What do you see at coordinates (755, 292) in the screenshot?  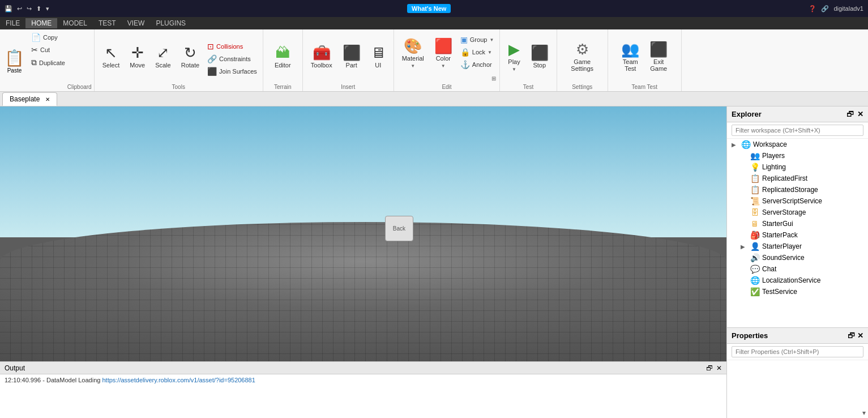 I see `test-service-icon: ✅` at bounding box center [755, 292].